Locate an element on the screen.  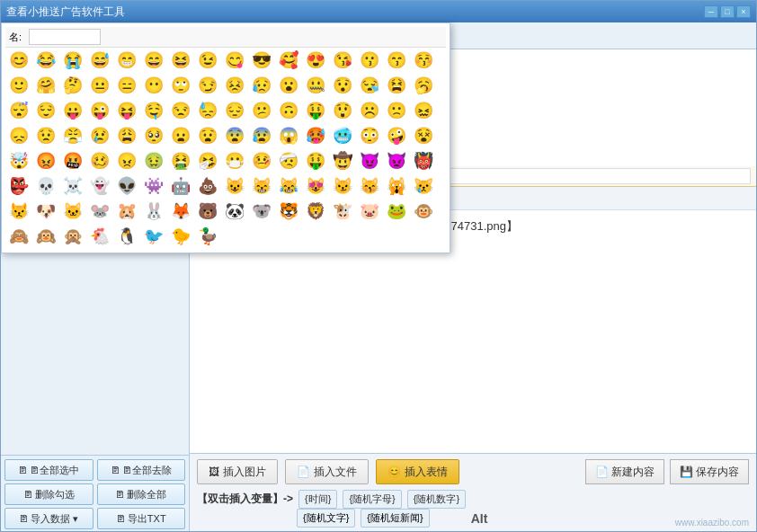
insert-image-button: 🖼 插入图片 is located at coordinates (237, 472).